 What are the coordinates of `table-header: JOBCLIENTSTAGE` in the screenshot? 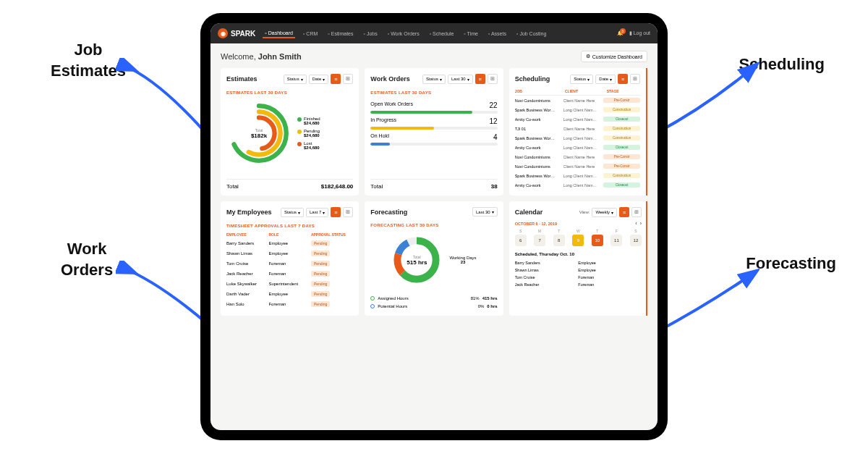 It's located at (577, 91).